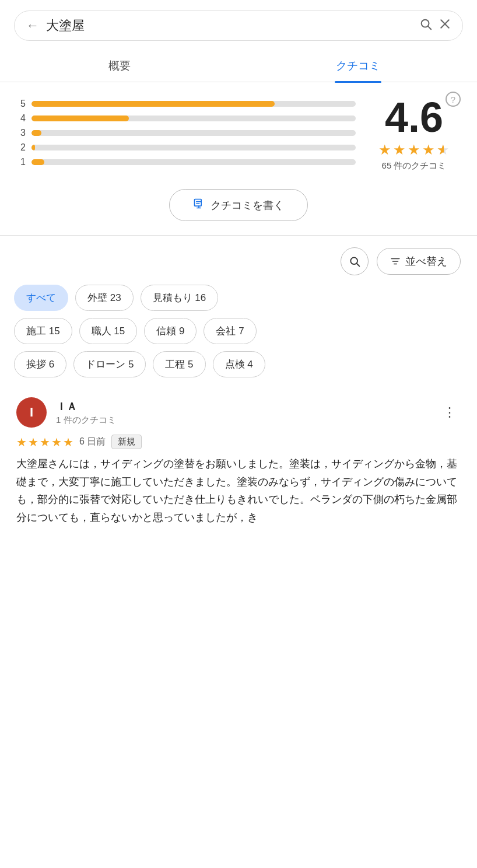 The height and width of the screenshot is (868, 477). What do you see at coordinates (239, 491) in the screenshot?
I see `review-text: 大塗屋さんには，サイディングの塗替をお願いしました。塗装は，サイディングから金物…` at bounding box center [239, 491].